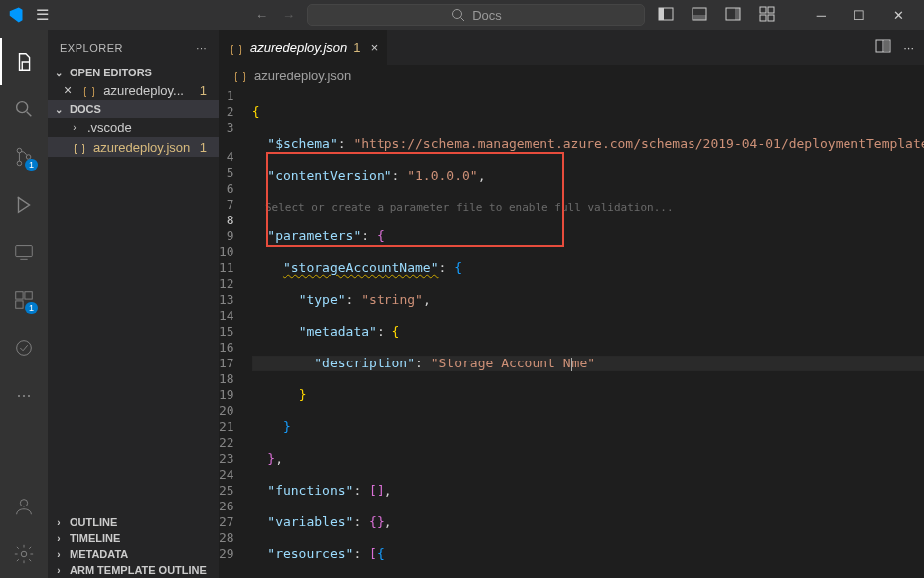 The height and width of the screenshot is (578, 924). What do you see at coordinates (262, 16) in the screenshot?
I see `nav-back-button: ←` at bounding box center [262, 16].